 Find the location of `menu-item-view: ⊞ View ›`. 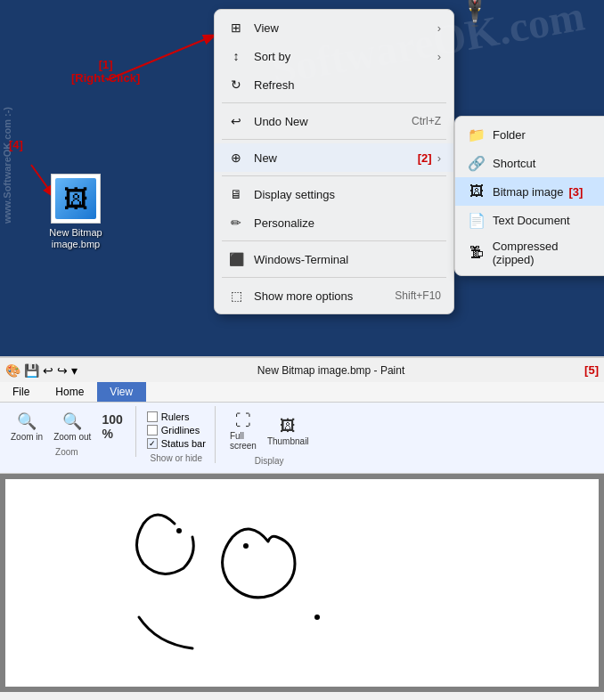

menu-item-view: ⊞ View › is located at coordinates (334, 28).